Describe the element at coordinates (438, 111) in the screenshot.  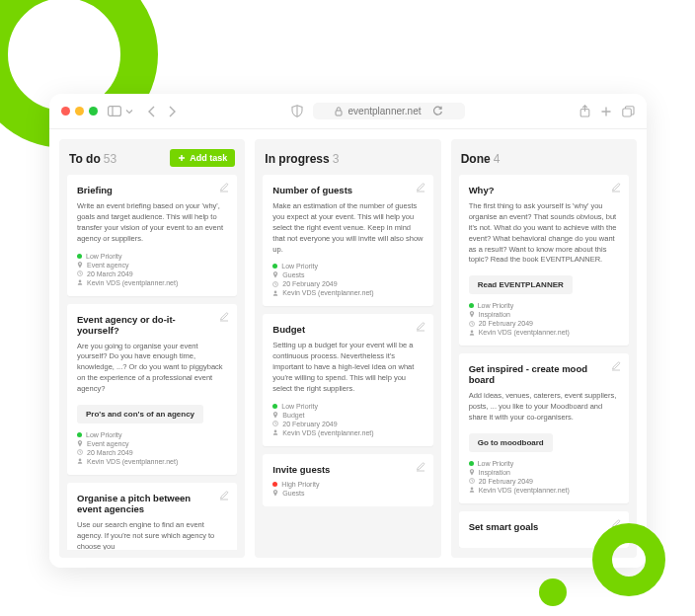
I see `reload-icon` at that location.